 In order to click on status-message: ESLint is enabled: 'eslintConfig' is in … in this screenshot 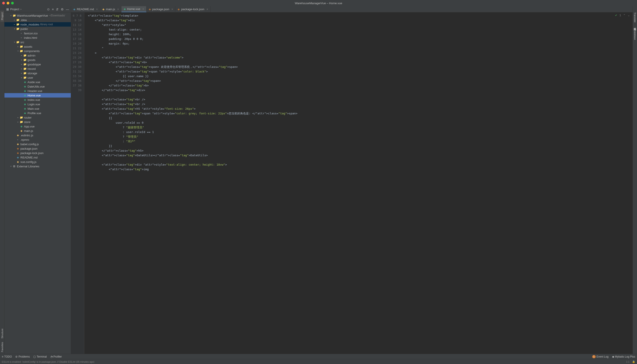, I will do `click(48, 362)`.